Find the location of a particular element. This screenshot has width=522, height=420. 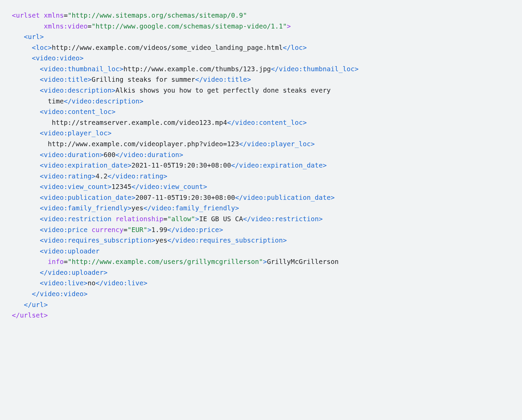

sub-open: <video:requires_subscription> is located at coordinates (97, 240).